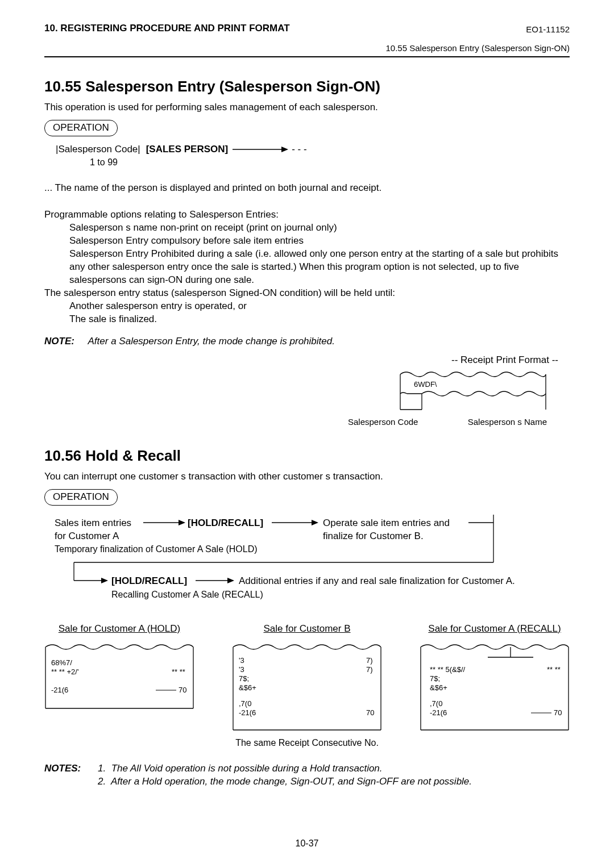 Image resolution: width=614 pixels, height=868 pixels. Describe the element at coordinates (188, 150) in the screenshot. I see `sales-person-button: [SALES PERSON]` at that location.